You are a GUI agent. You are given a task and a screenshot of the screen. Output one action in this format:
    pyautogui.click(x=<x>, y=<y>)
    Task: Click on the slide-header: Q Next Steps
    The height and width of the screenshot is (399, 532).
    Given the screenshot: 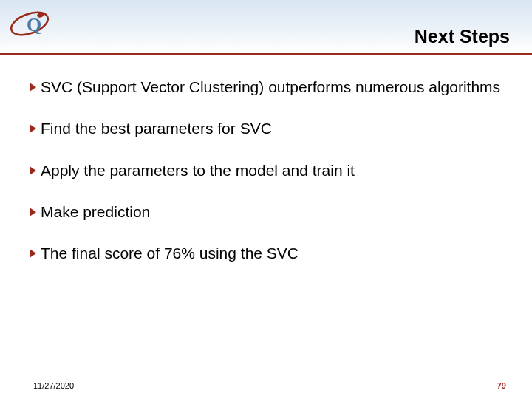 What is the action you would take?
    pyautogui.click(x=266, y=27)
    